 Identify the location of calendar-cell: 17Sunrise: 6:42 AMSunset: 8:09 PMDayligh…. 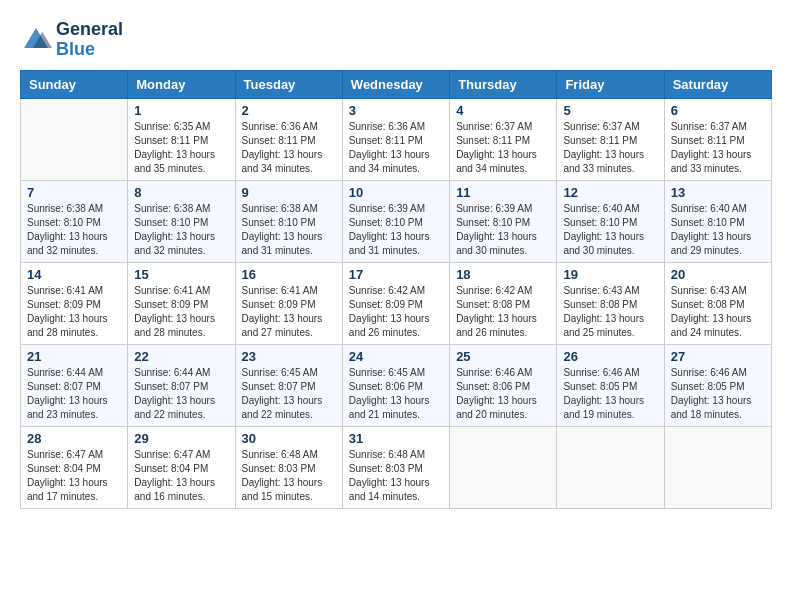
(396, 303).